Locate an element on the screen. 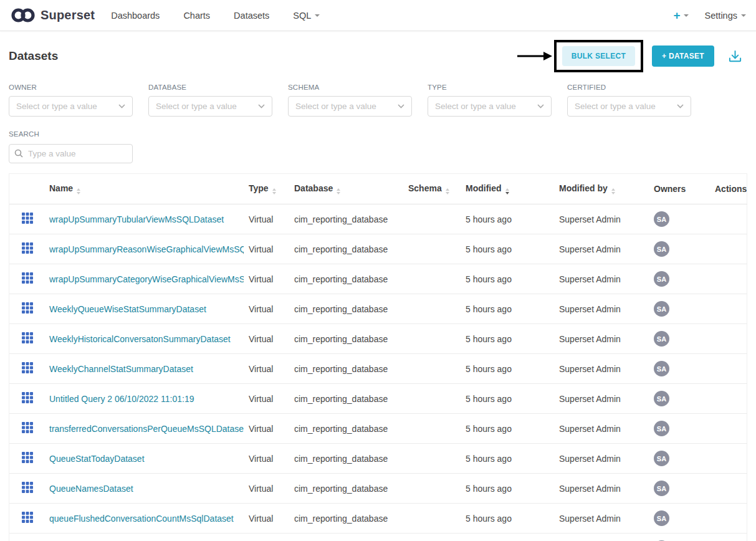 This screenshot has height=541, width=756. column-header-modified-by: Modified by is located at coordinates (601, 189).